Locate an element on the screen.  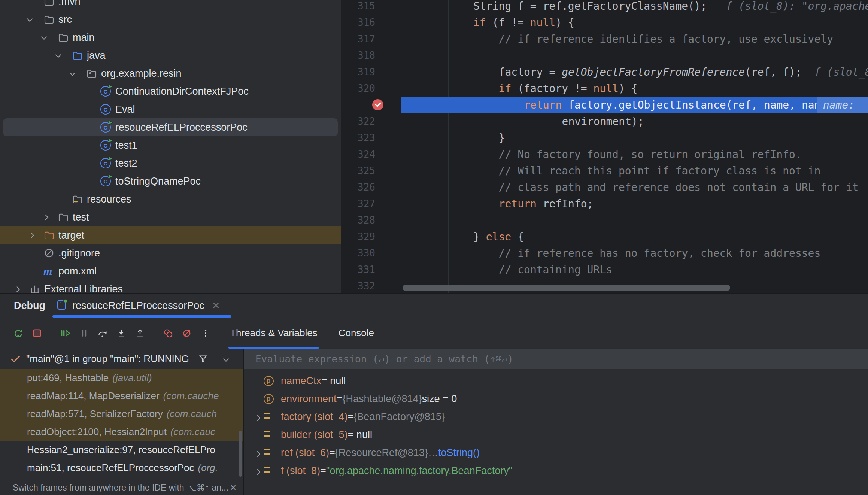
code-text: // containing URLs is located at coordinates (634, 270).